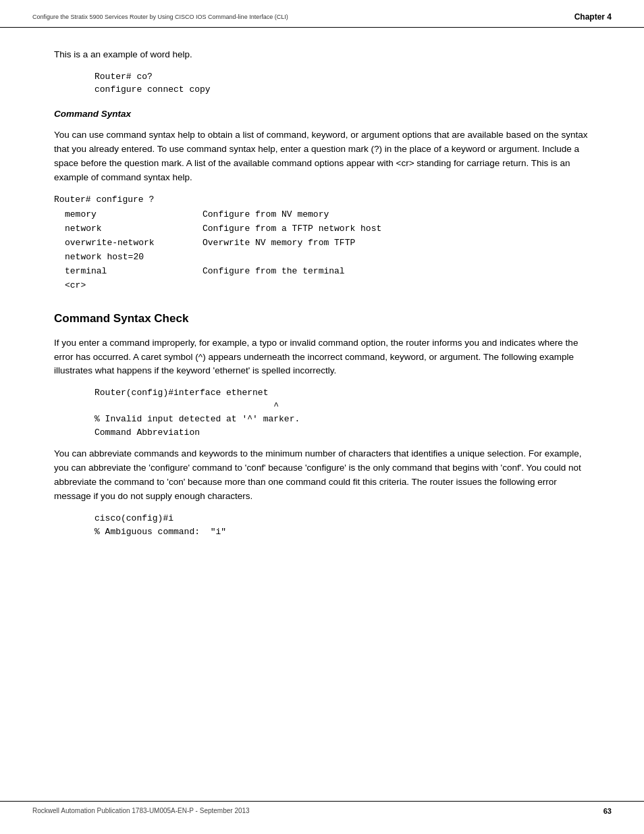 The height and width of the screenshot is (834, 644). What do you see at coordinates (342, 393) in the screenshot?
I see `code-block-2-line-1: Router(config)#interface ethernet` at bounding box center [342, 393].